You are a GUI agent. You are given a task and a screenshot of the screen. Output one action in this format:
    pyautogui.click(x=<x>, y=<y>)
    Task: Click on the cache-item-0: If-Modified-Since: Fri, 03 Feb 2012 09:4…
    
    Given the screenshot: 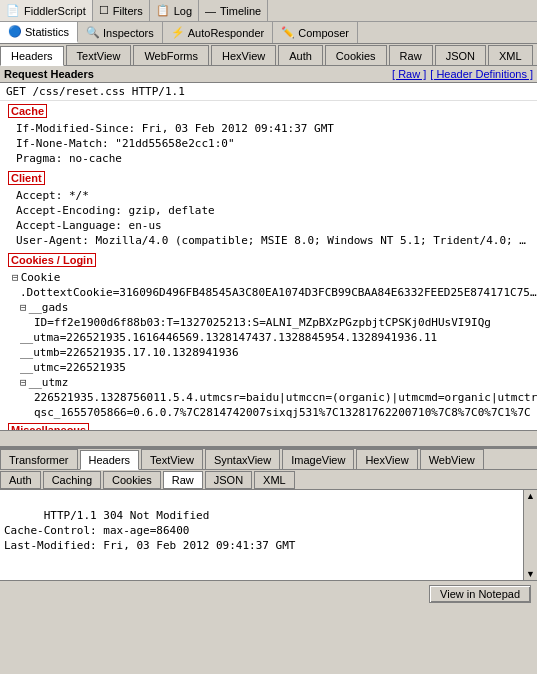 What is the action you would take?
    pyautogui.click(x=272, y=128)
    